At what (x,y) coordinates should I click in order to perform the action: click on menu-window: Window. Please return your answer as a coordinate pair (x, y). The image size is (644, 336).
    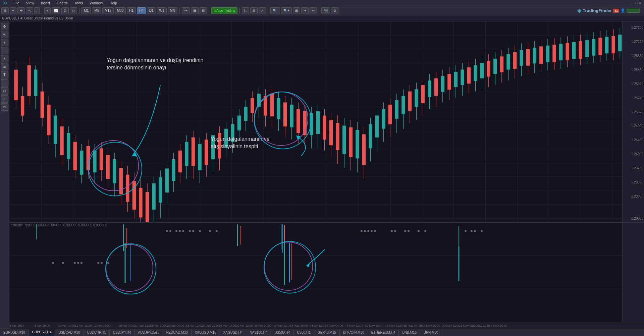
    Looking at the image, I should click on (96, 3).